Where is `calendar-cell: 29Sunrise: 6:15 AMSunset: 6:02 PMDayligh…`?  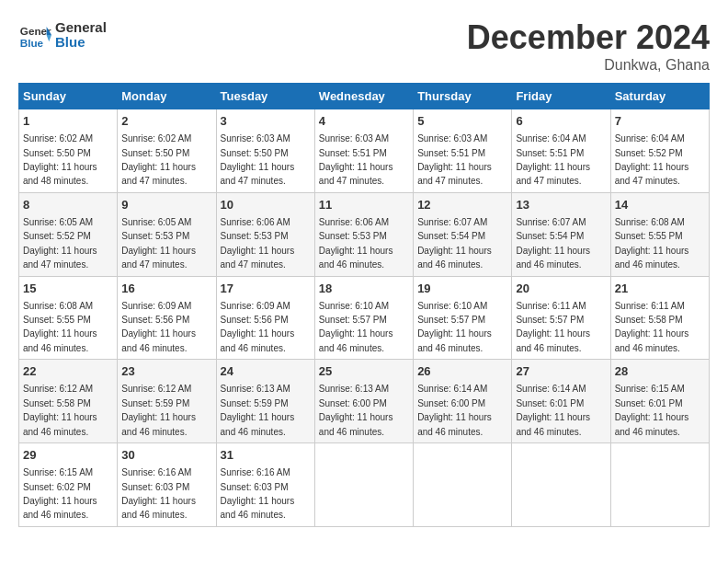 calendar-cell: 29Sunrise: 6:15 AMSunset: 6:02 PMDayligh… is located at coordinates (68, 486).